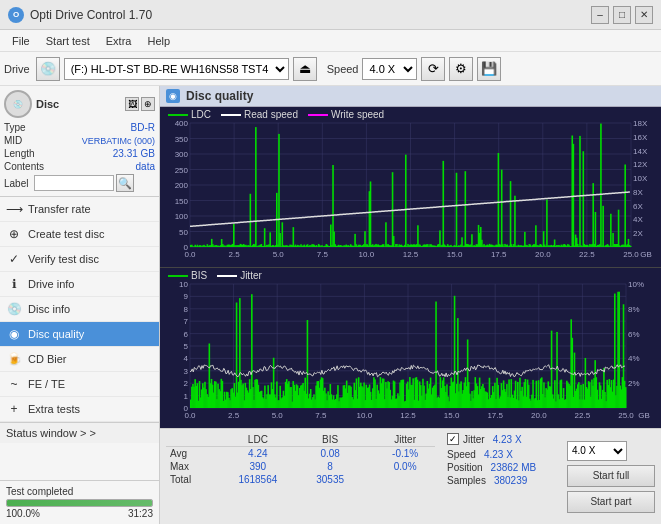 Image resolution: width=661 pixels, height=524 pixels. I want to click on length-key: Length, so click(20, 154).